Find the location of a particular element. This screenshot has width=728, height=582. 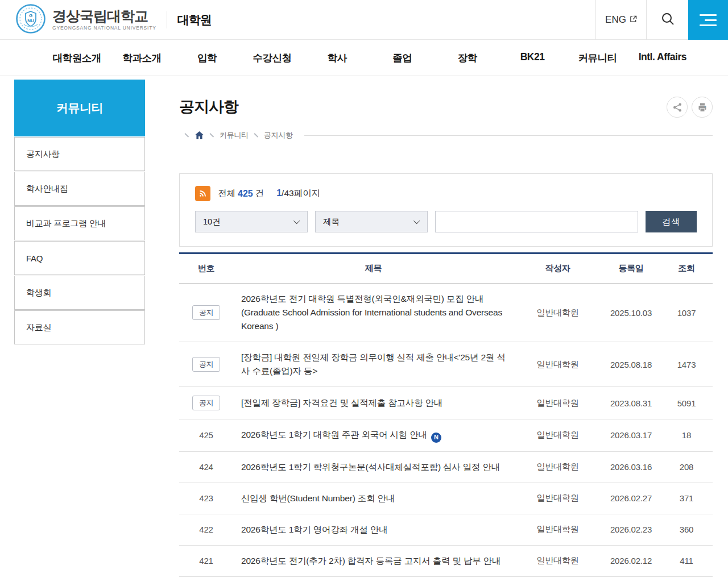

logo-divider is located at coordinates (167, 20).